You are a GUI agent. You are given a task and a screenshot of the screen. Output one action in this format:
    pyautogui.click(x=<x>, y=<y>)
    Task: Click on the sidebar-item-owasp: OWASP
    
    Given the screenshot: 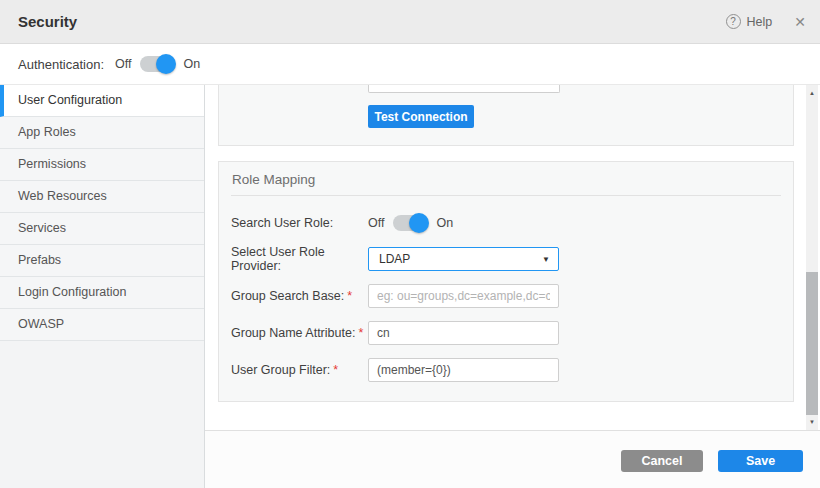 What is the action you would take?
    pyautogui.click(x=102, y=325)
    